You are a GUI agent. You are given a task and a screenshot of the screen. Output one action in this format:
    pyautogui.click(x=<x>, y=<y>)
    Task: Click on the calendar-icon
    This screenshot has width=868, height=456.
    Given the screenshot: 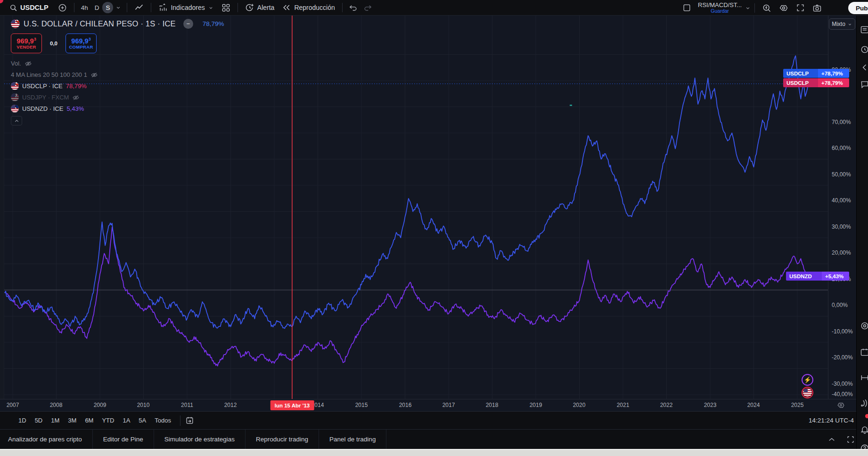 What is the action you would take?
    pyautogui.click(x=864, y=352)
    